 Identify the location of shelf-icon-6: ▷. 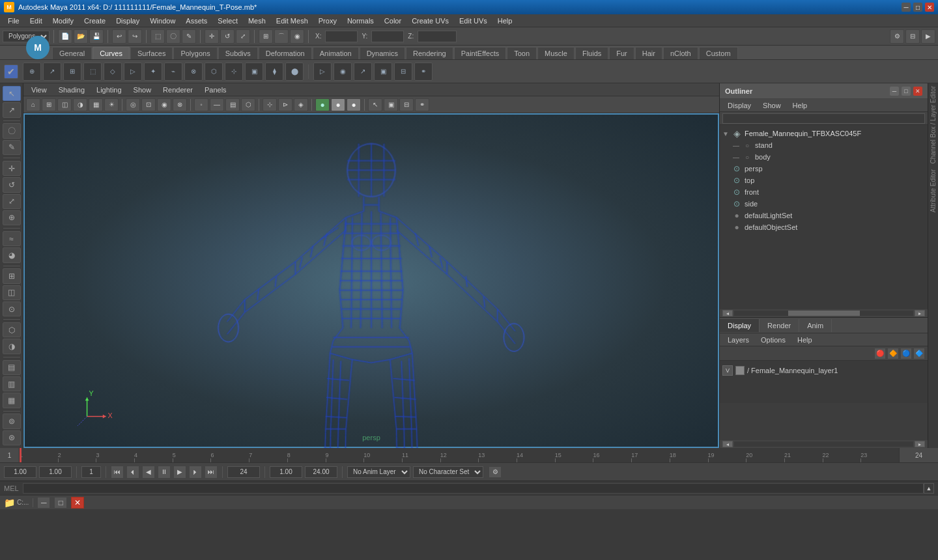
(133, 72).